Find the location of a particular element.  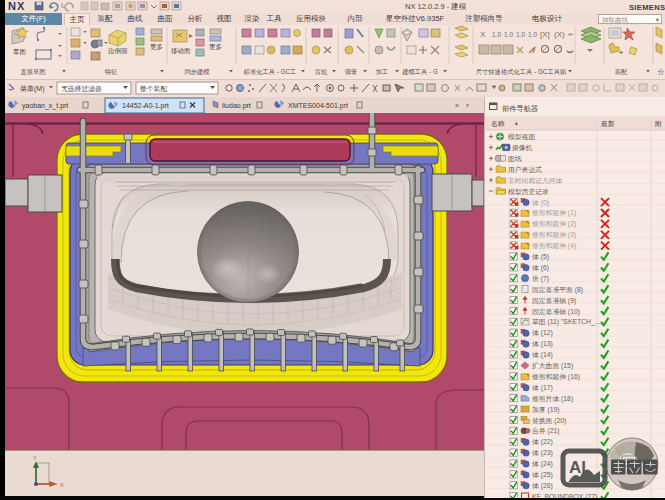

svg-text: 尺寸快速格式化工具 - GC工具箱 is located at coordinates (522, 72).